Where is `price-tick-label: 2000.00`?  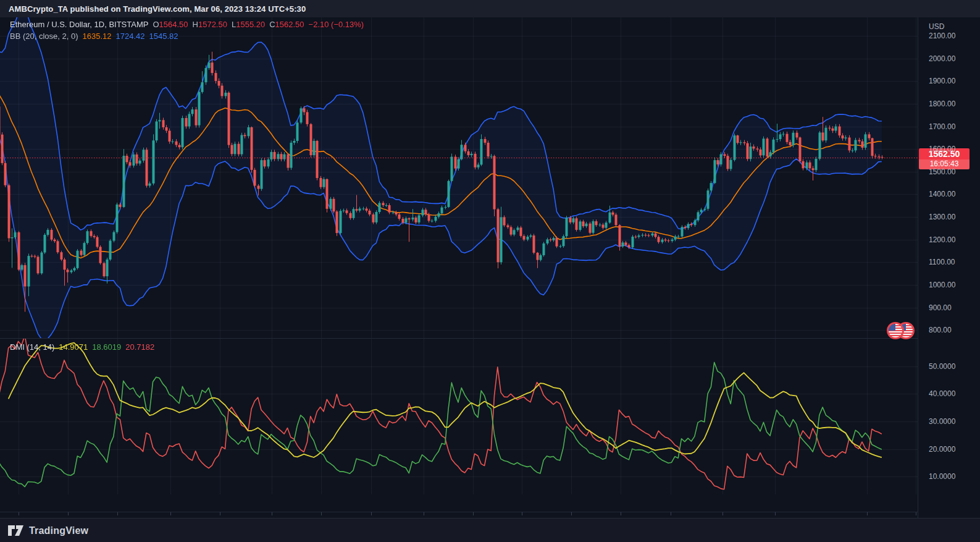 price-tick-label: 2000.00 is located at coordinates (942, 59).